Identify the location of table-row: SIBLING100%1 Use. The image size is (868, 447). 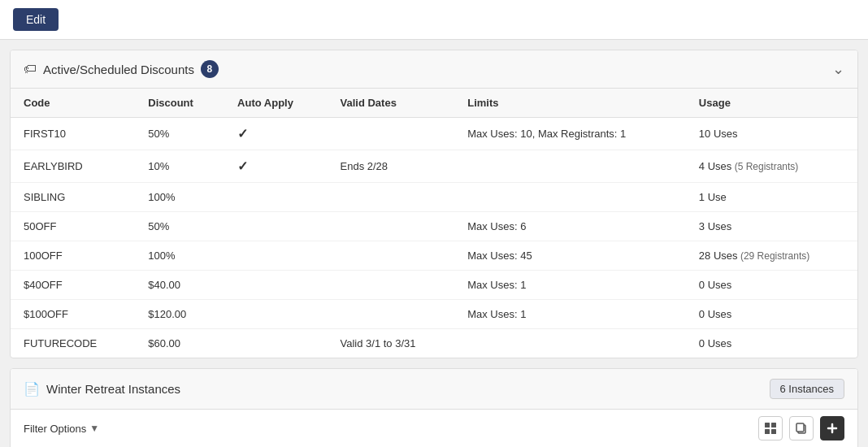
(434, 197).